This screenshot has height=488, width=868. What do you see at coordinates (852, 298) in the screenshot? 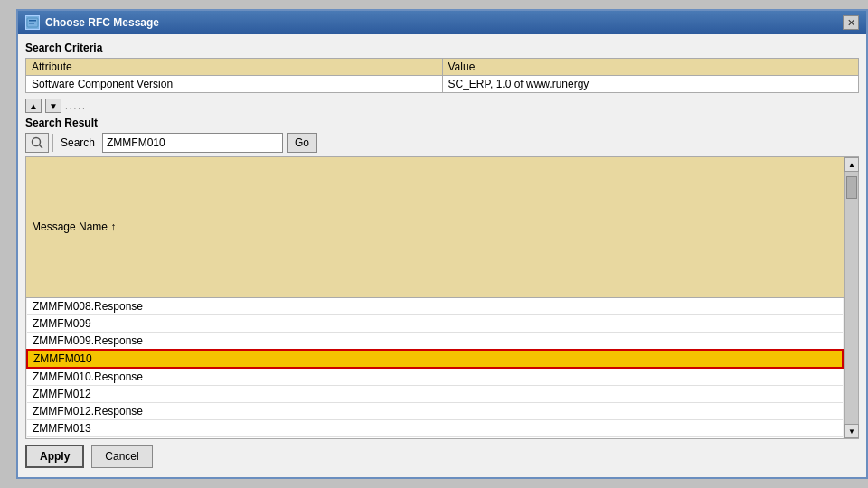
I see `scroll-track` at bounding box center [852, 298].